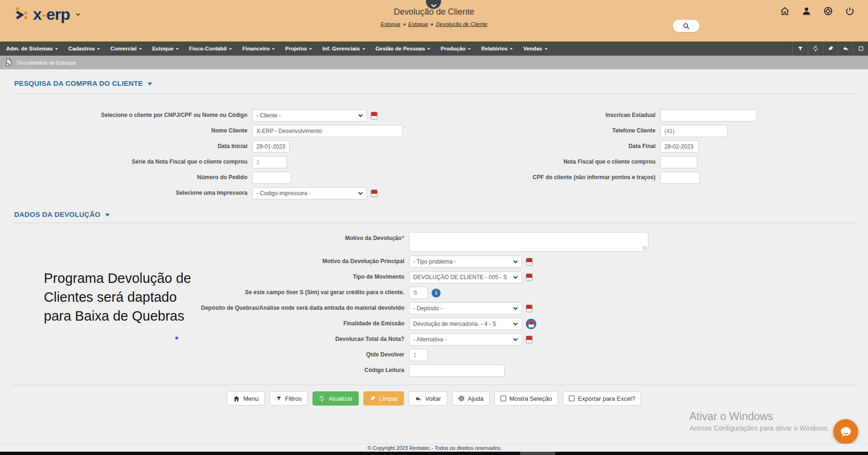  I want to click on field-label: Telefone Cliente, so click(536, 131).